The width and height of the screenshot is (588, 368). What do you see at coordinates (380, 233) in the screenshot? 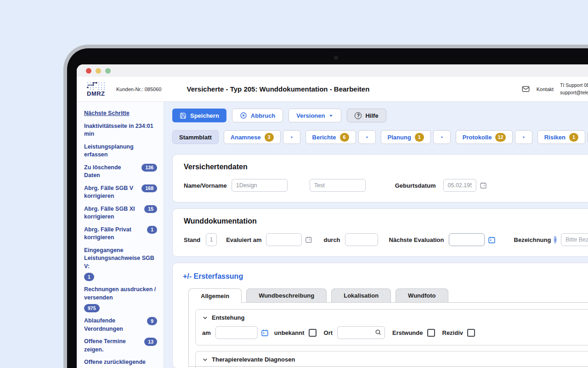
I see `wound-doc-card: Wunddokumentation Stand Evaluiert am dur…` at bounding box center [380, 233].